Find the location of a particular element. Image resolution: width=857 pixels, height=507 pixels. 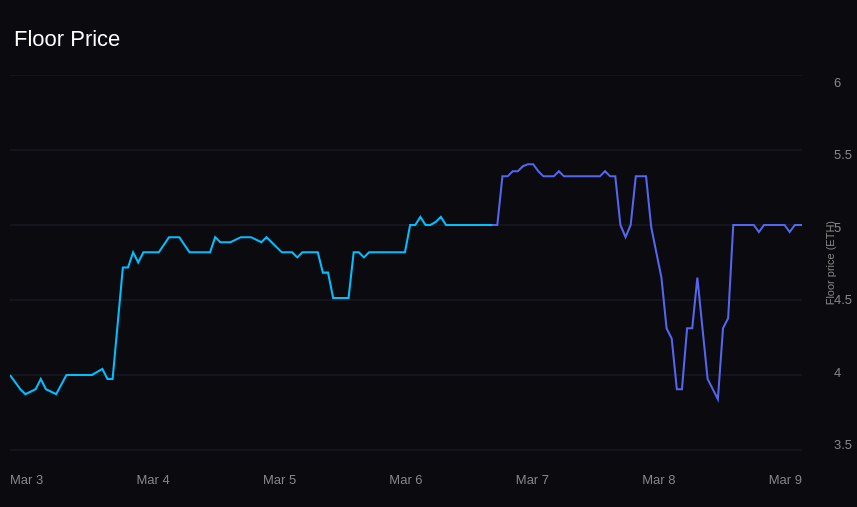

x-label-mar8: Mar 8 is located at coordinates (658, 480).